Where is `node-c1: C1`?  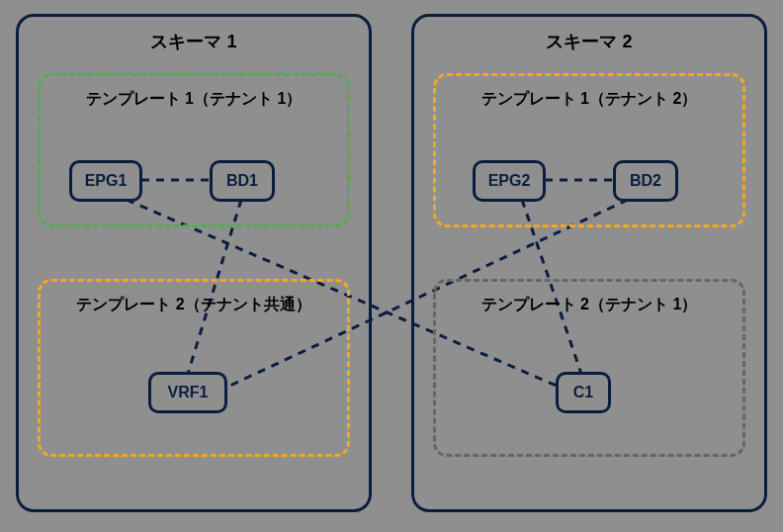
node-c1: C1 is located at coordinates (583, 393).